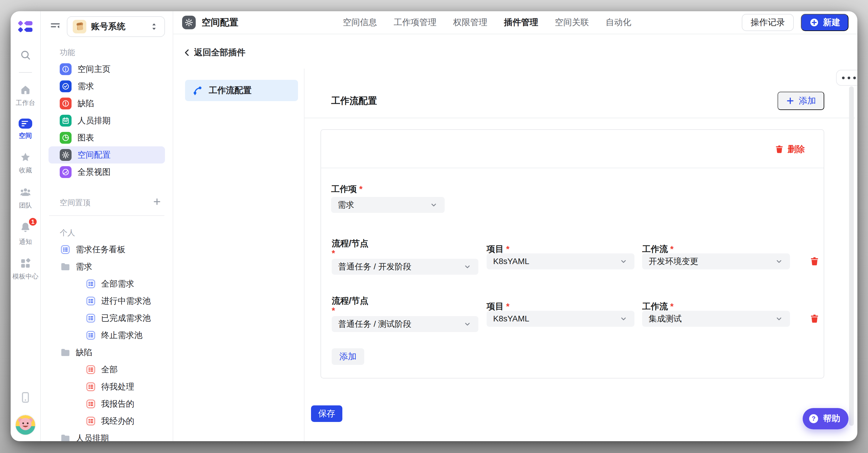 This screenshot has height=453, width=868. Describe the element at coordinates (405, 324) in the screenshot. I see `process-node-select: 普通任务 / 测试阶段` at that location.